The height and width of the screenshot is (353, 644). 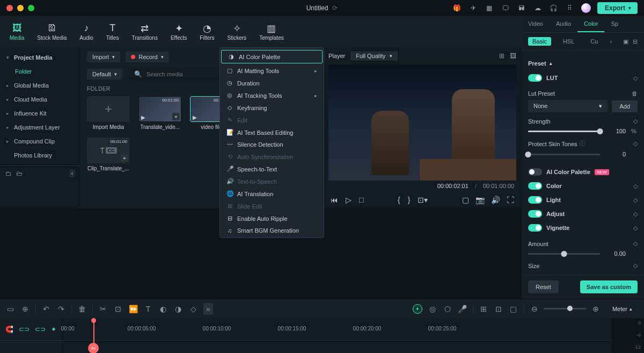 What do you see at coordinates (538, 8) in the screenshot?
I see `cloud-icon: ☁` at bounding box center [538, 8].